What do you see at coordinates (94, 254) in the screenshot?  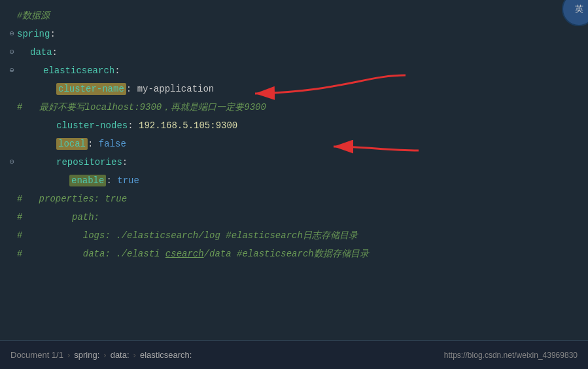 I see `comment-data-path: data: ./elasti` at bounding box center [94, 254].